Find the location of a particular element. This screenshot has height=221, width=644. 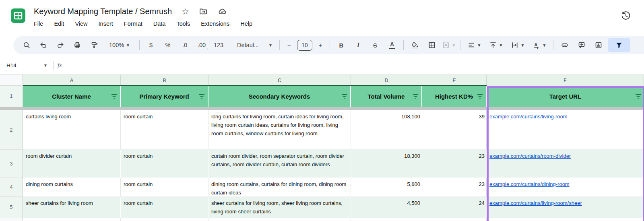

font-family-select: Defaul...▼ is located at coordinates (255, 45).